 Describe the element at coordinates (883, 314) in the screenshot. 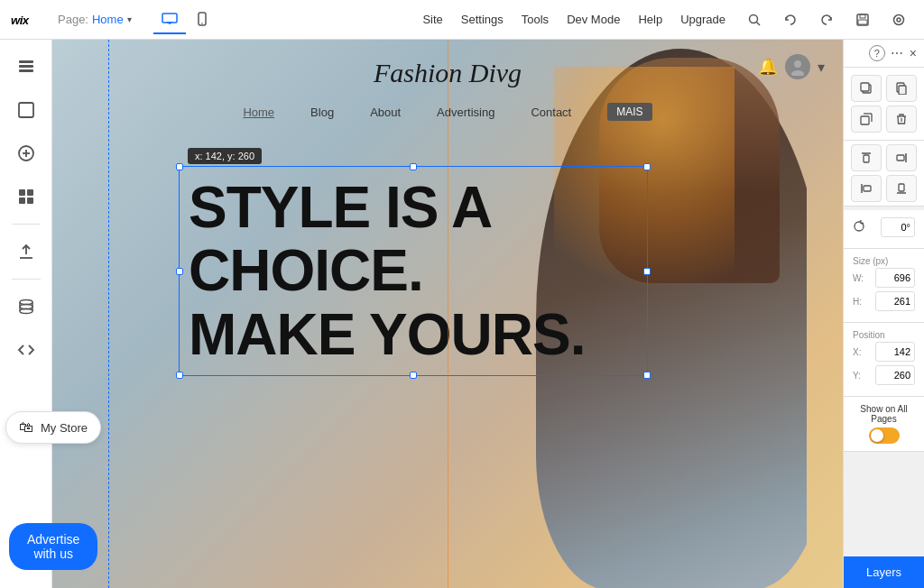

I see `right-panel: ? ⋯ ×` at that location.